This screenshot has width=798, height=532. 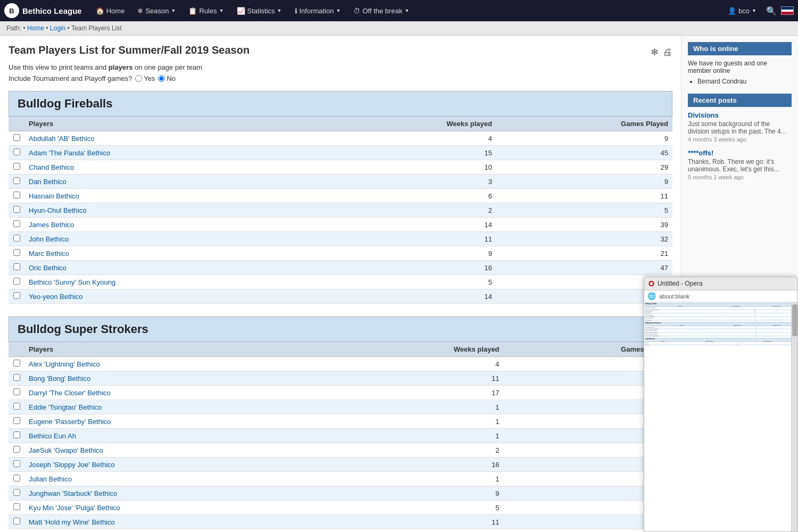 I want to click on player-name-cell: Darryl 'The Closer' Bethico, so click(x=182, y=393).